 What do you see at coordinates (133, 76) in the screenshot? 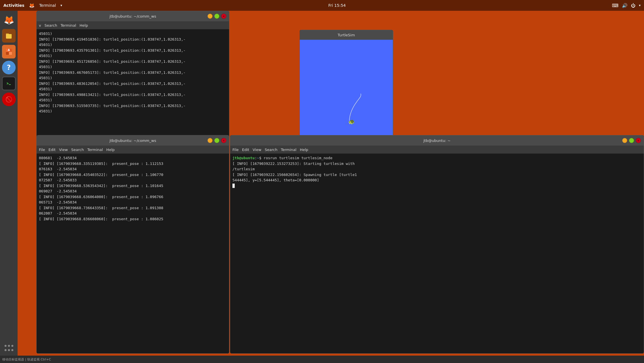
I see `terminal-window-1: jtb@ubuntu: ~/comm_ws ✕ v Search Termina…` at bounding box center [133, 76].